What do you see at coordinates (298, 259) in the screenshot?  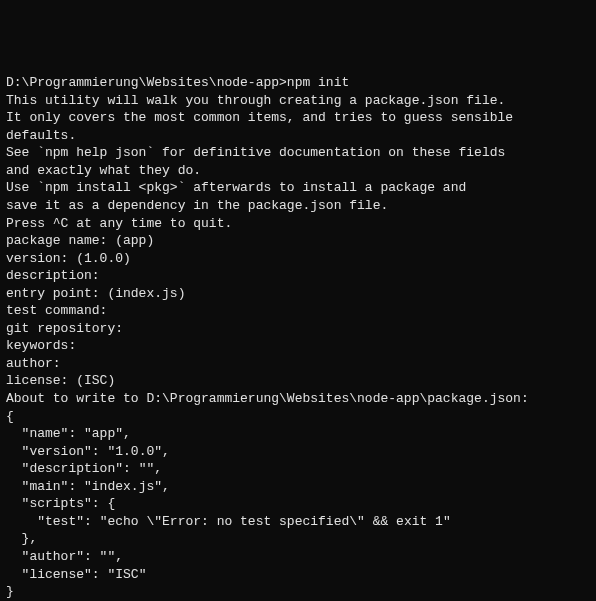 I see `prompt-version: version: (1.0.0)` at bounding box center [298, 259].